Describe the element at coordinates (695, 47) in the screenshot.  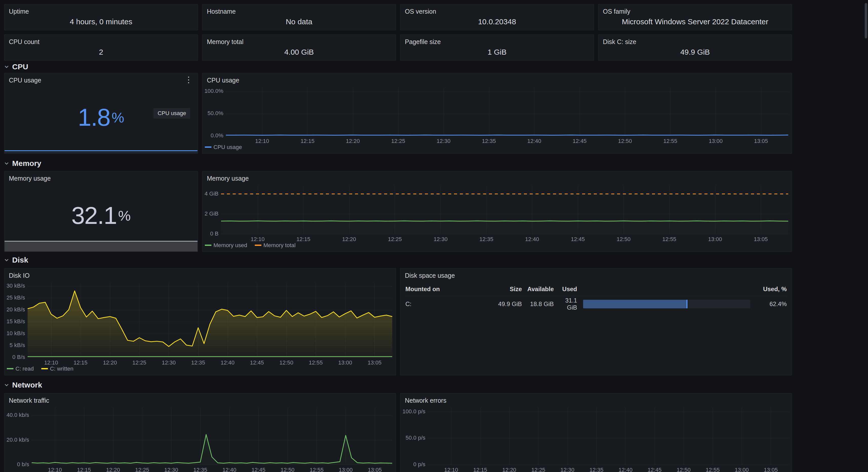
I see `stat-panel-disk-c-size: Disk C: size 49.9 GiB` at that location.